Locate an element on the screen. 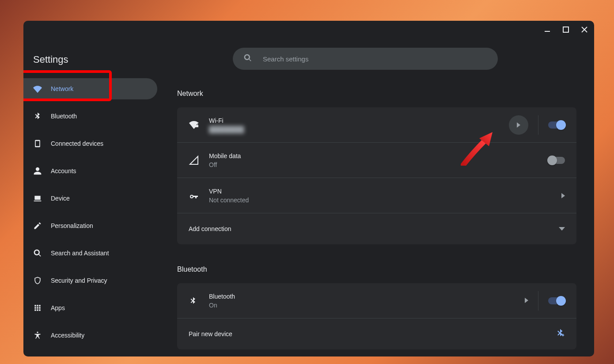  sidebar-item-connected-devices: Connected devices is located at coordinates (90, 144).